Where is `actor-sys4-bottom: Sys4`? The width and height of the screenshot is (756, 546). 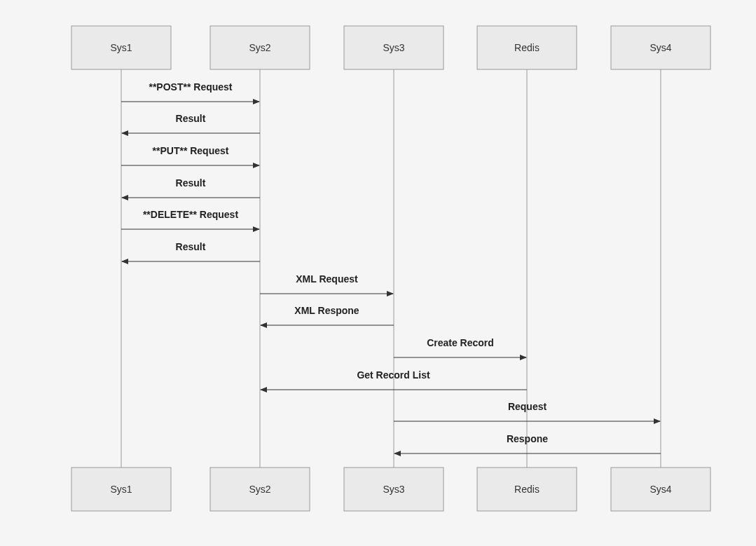 actor-sys4-bottom: Sys4 is located at coordinates (661, 489).